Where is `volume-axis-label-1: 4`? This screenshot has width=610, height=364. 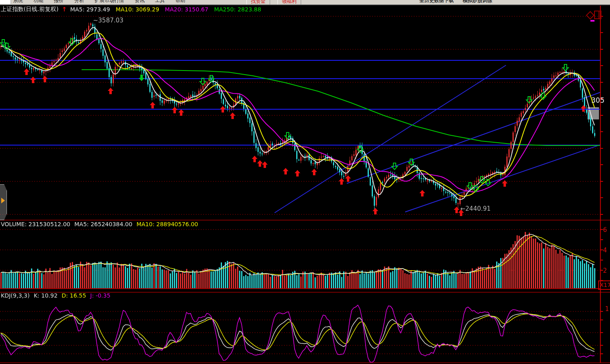
volume-axis-label-1: 4 is located at coordinates (605, 250).